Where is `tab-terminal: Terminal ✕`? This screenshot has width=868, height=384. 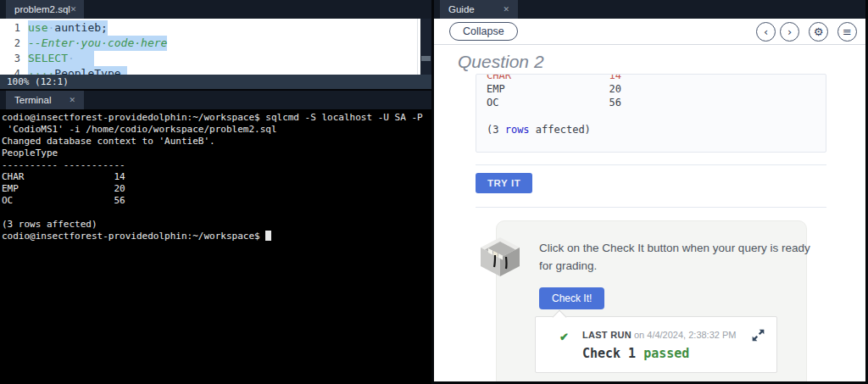
tab-terminal: Terminal ✕ is located at coordinates (45, 100).